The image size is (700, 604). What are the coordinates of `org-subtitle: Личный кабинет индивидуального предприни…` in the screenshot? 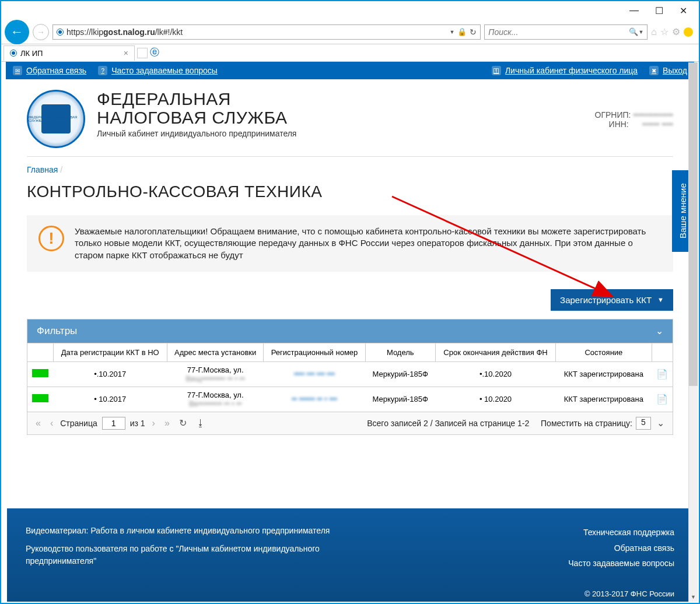 It's located at (197, 134).